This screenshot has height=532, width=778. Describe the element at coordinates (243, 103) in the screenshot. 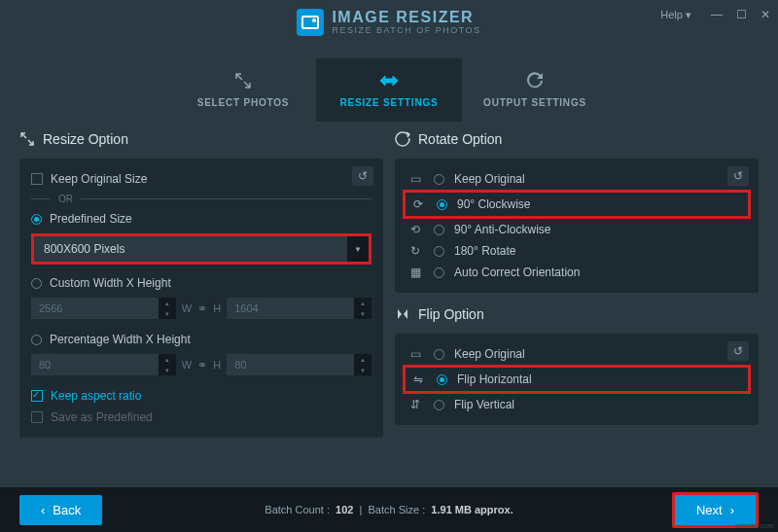

I see `tab-label: SELECT PHOTOS` at that location.